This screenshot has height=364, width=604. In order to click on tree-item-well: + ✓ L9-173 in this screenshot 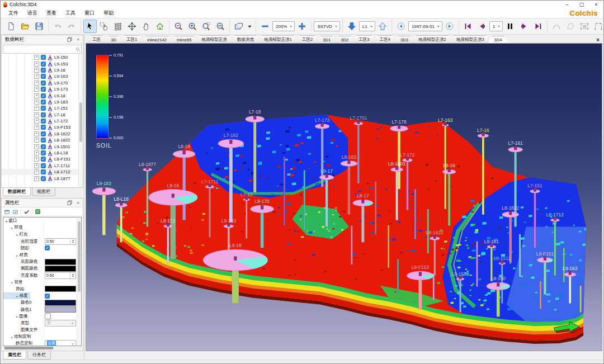, I will do `click(43, 89)`.